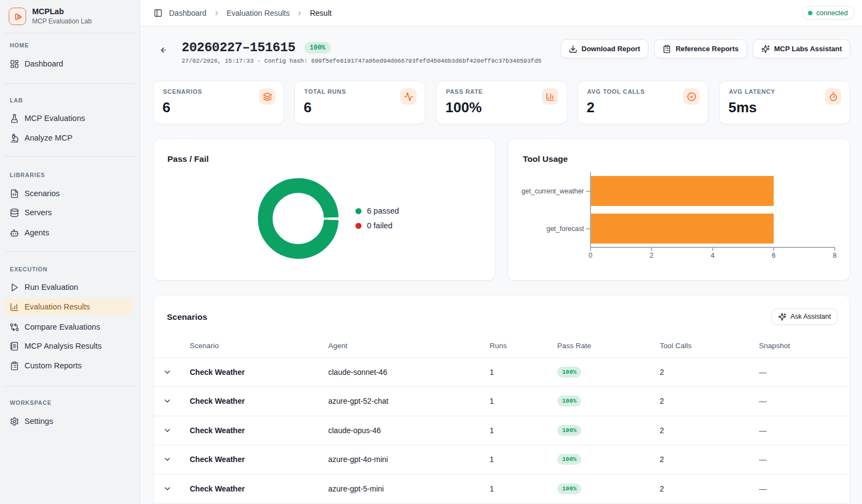 This screenshot has height=504, width=862. I want to click on svg-text: get_forecast, so click(565, 229).